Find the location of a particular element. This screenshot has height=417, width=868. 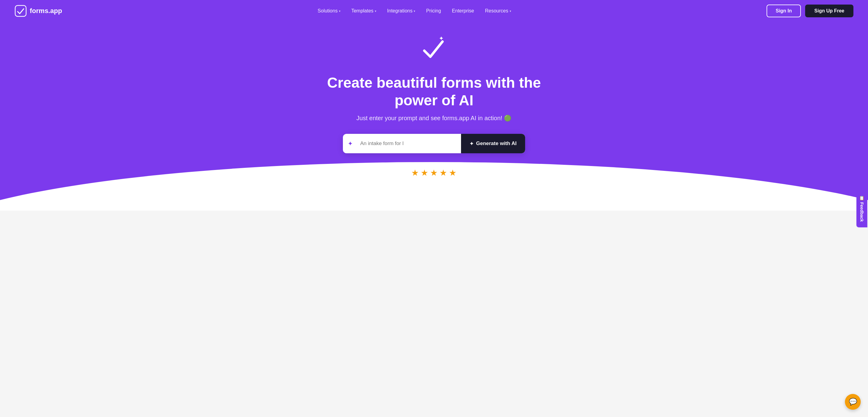

hero-icon is located at coordinates (434, 50).